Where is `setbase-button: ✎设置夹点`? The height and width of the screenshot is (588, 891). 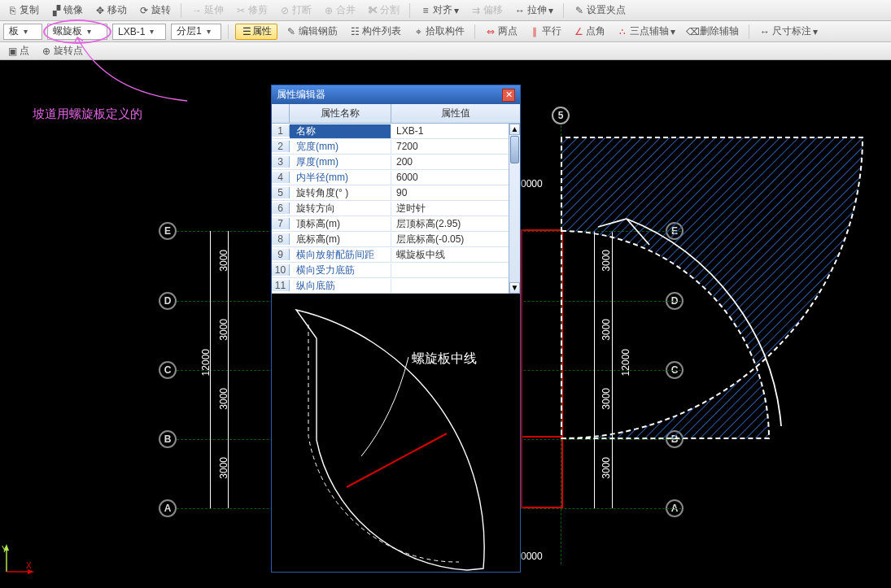 setbase-button: ✎设置夹点 is located at coordinates (600, 11).